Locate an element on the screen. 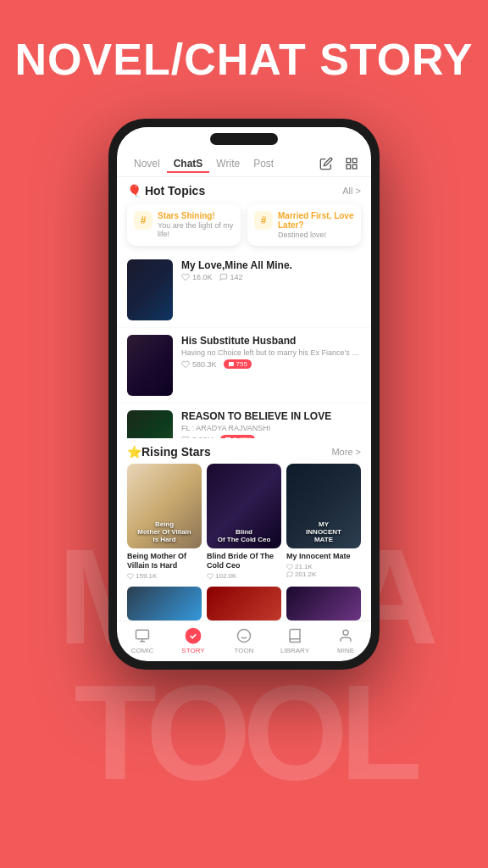 The width and height of the screenshot is (488, 868). rising-item-2: BlindOf The Cold Ceo Blind Bride Of The … is located at coordinates (244, 522).